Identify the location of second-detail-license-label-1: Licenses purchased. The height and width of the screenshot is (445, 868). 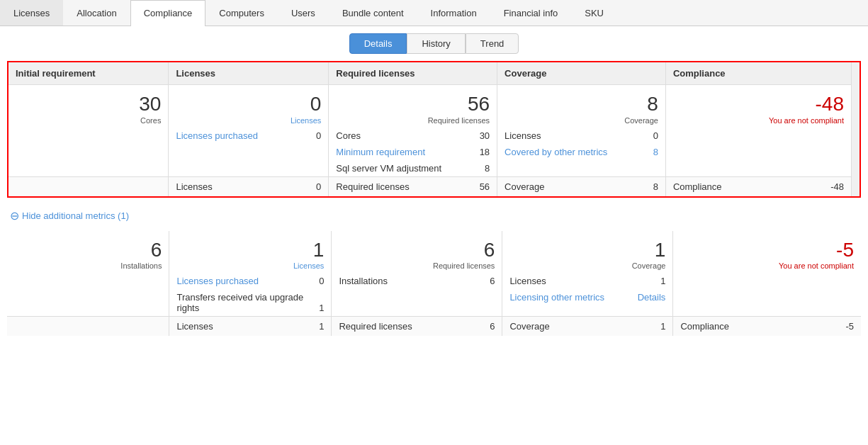
(218, 281).